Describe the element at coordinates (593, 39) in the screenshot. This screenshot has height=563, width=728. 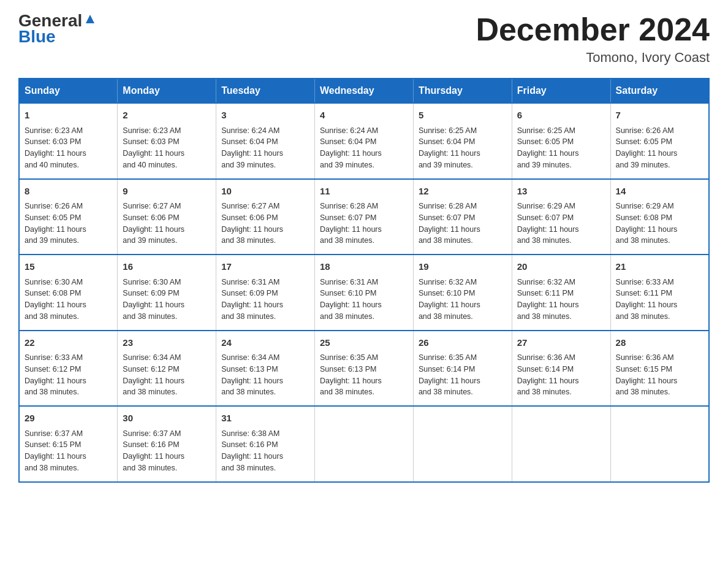
I see `title-block: December 2024 Tomono, Ivory Coast` at that location.